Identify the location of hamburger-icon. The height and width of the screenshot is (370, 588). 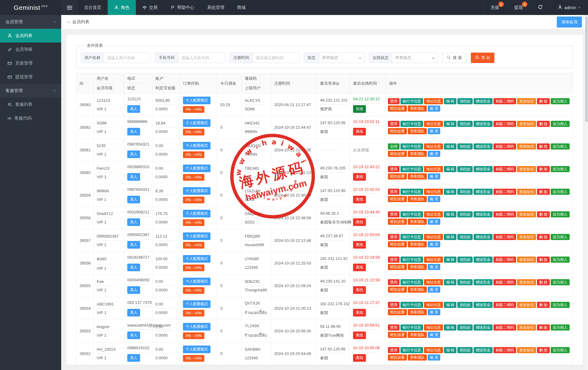
(69, 7).